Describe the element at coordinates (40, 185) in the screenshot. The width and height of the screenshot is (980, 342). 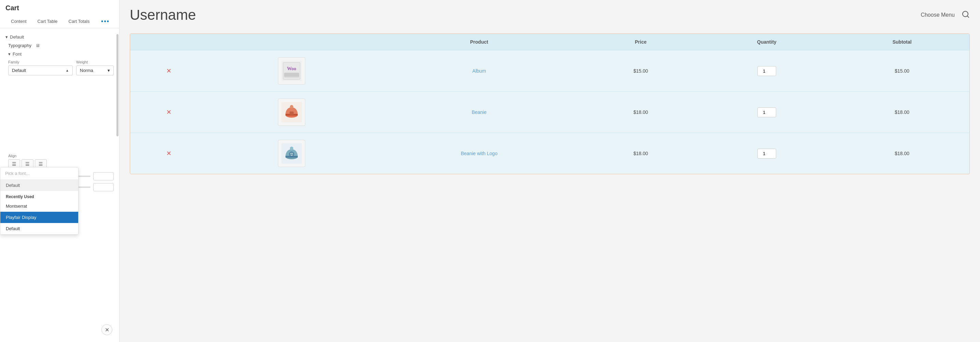
I see `font-picker-default: Default` at that location.